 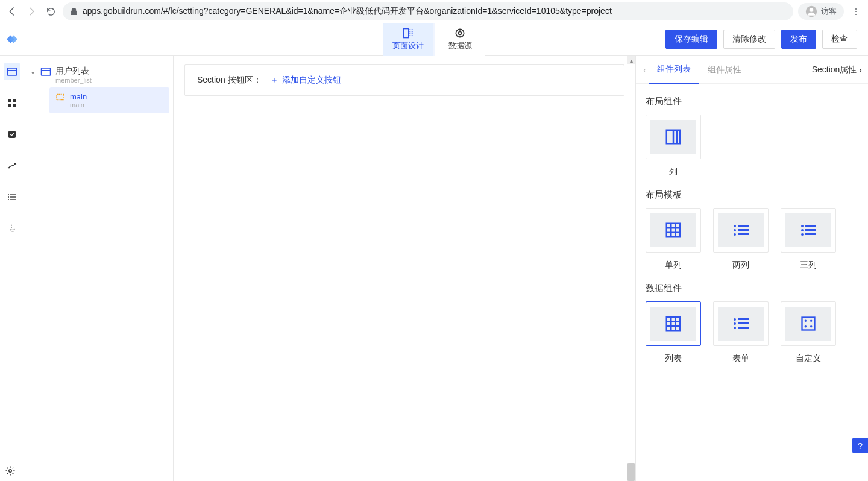 I want to click on rail-task-icon, so click(x=12, y=134).